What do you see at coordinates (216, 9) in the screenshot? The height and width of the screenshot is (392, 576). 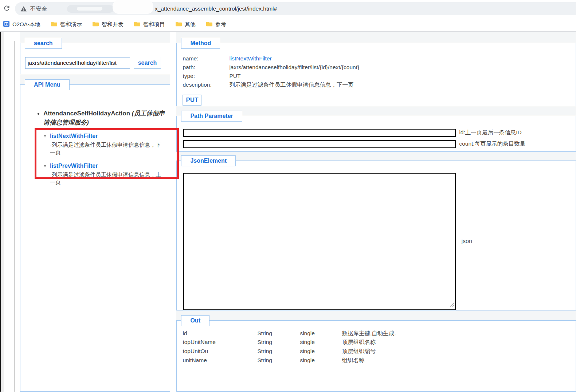 I see `url-text: x_attendance_assemble_control/jest/index…` at bounding box center [216, 9].